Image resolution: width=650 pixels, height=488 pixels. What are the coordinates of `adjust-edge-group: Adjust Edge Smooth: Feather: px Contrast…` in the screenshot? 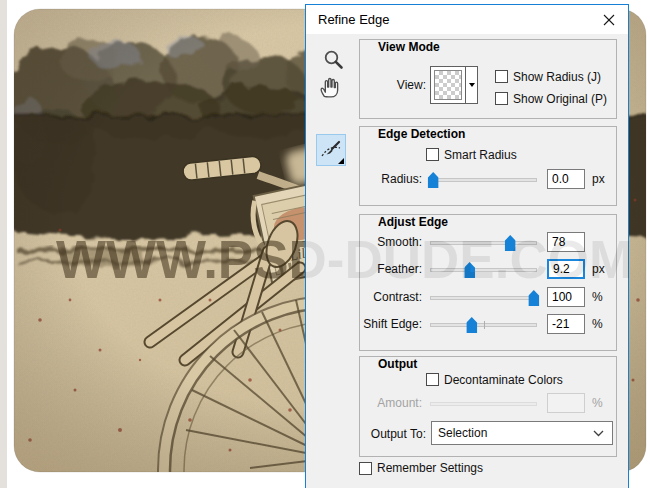 It's located at (488, 282).